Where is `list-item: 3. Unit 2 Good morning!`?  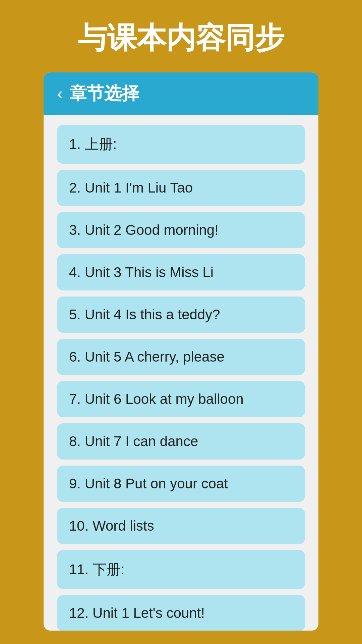 list-item: 3. Unit 2 Good morning! is located at coordinates (181, 230).